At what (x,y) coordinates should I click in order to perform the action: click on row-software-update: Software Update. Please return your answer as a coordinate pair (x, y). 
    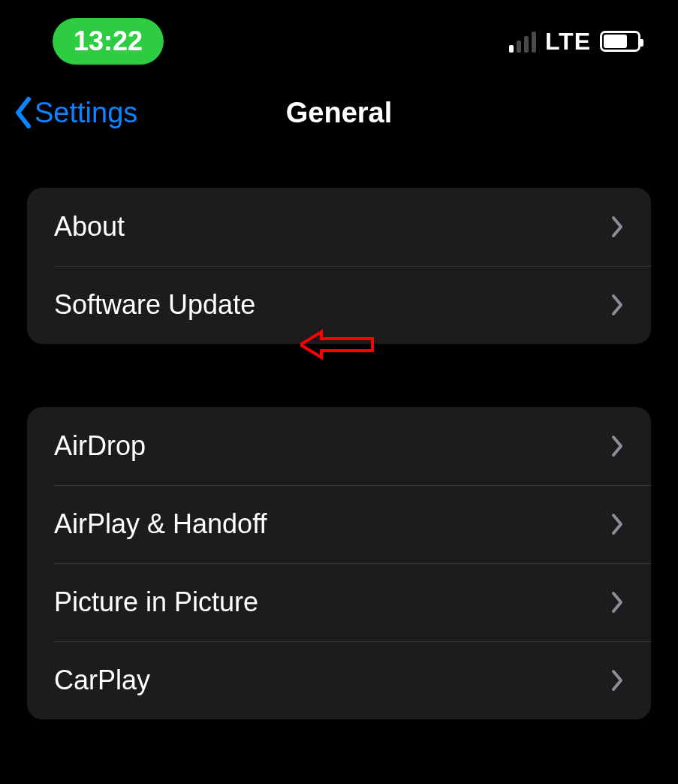
    Looking at the image, I should click on (339, 305).